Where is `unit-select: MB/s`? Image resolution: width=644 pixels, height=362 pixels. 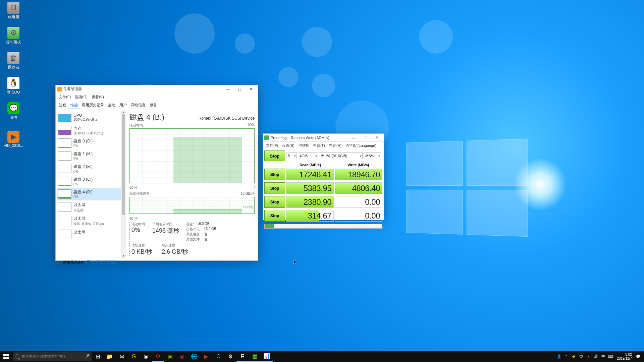 unit-select: MB/s is located at coordinates (372, 156).